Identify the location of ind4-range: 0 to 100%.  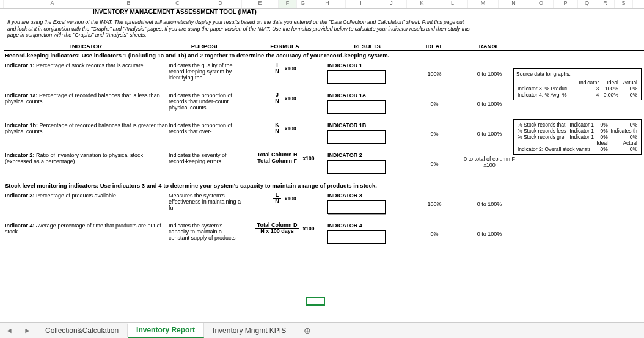
(489, 230).